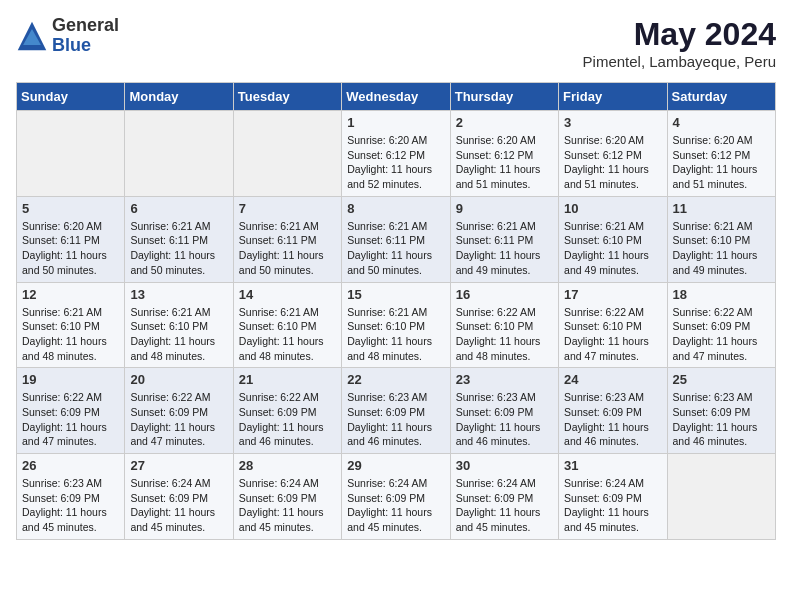  I want to click on day-number: 30, so click(504, 466).